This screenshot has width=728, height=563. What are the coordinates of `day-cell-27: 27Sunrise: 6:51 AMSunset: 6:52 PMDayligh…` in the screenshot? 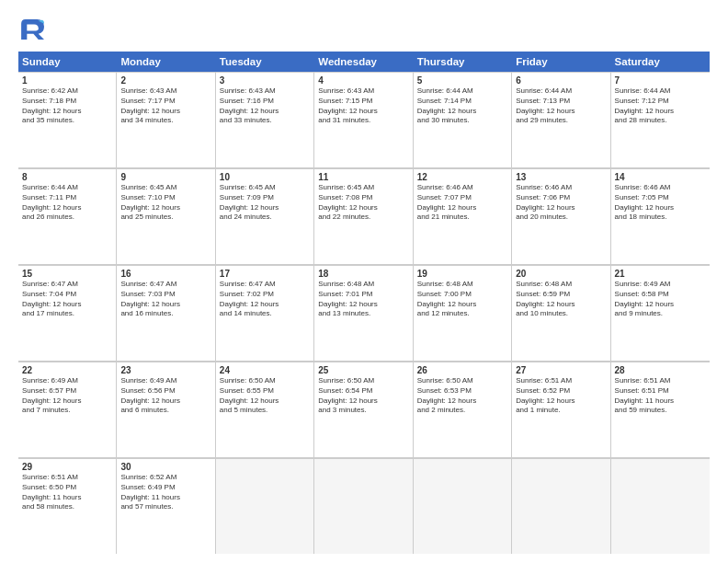 It's located at (561, 409).